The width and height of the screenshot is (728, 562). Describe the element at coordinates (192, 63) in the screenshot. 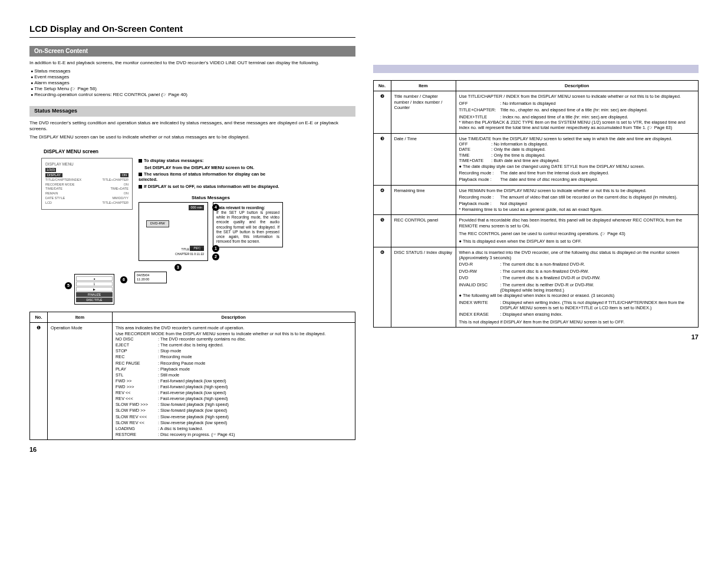

I see `intro-text: In addition to E-E and playback screens,…` at that location.